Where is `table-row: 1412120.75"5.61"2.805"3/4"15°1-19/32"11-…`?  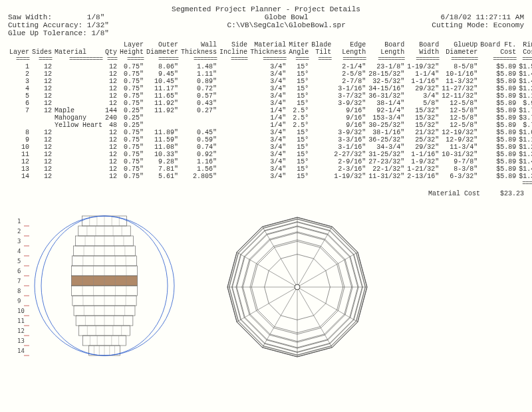
table-row: 1412120.75"5.61"2.805"3/4"15°1-19/32"11-… is located at coordinates (270, 177).